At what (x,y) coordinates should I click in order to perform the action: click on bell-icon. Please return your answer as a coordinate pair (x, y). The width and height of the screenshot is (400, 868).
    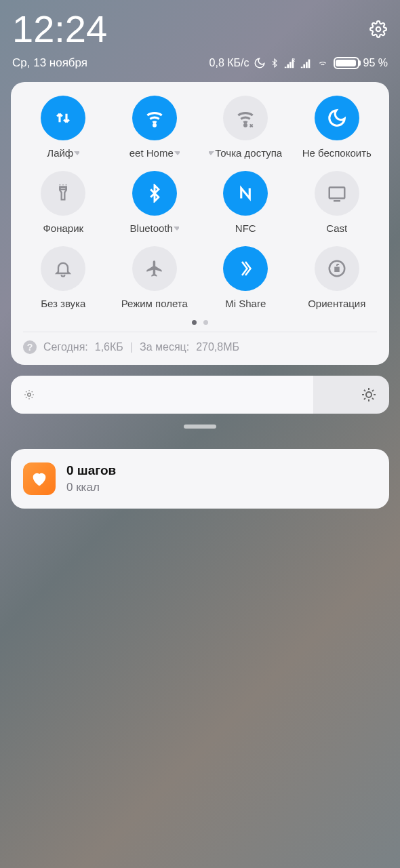
    Looking at the image, I should click on (63, 269).